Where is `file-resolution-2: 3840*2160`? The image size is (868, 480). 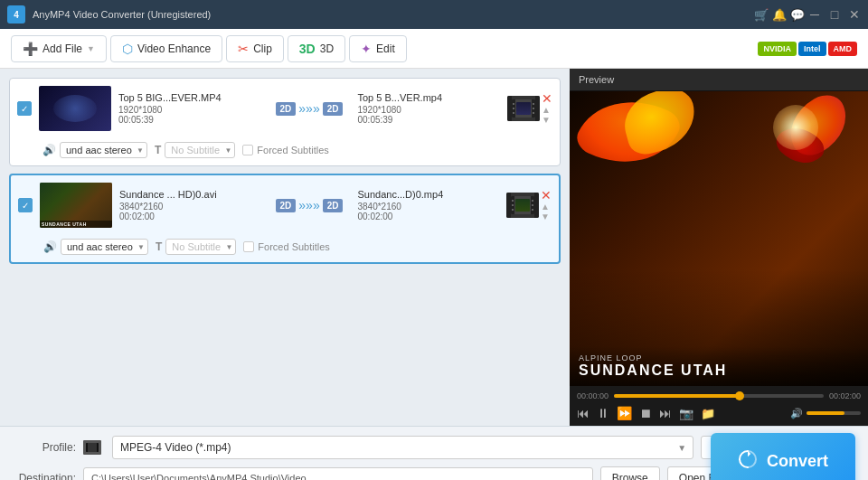 file-resolution-2: 3840*2160 is located at coordinates (190, 206).